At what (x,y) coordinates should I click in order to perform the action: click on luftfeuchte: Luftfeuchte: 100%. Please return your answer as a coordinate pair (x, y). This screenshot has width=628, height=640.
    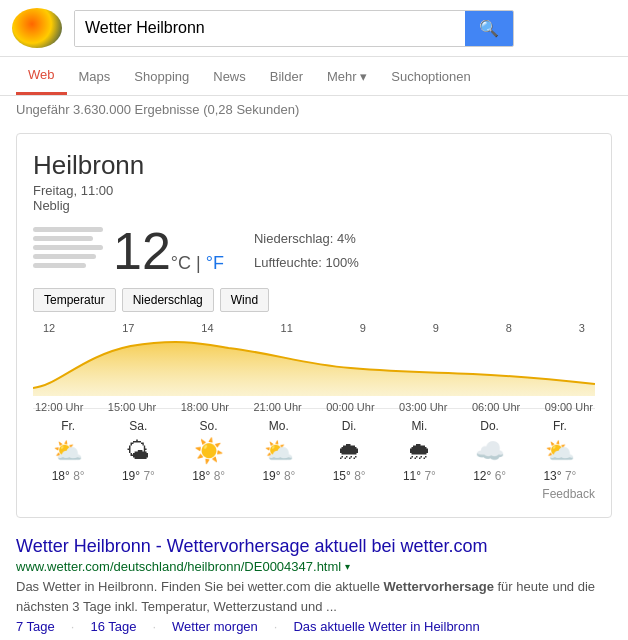
    Looking at the image, I should click on (306, 262).